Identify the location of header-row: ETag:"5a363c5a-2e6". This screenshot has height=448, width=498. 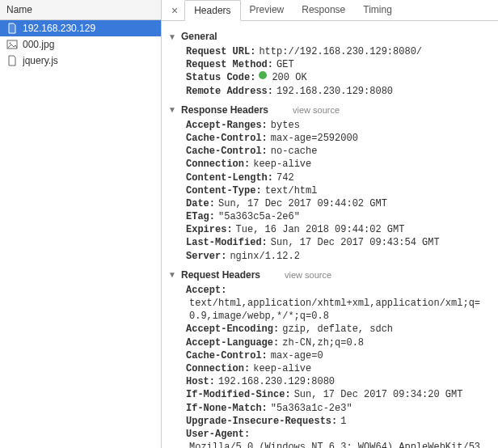
(339, 217).